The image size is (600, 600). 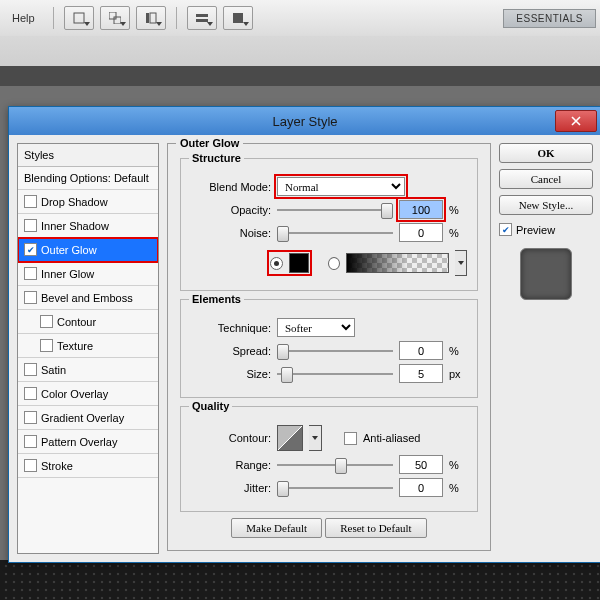 What do you see at coordinates (88, 466) in the screenshot?
I see `style-item-stroke: Stroke` at bounding box center [88, 466].